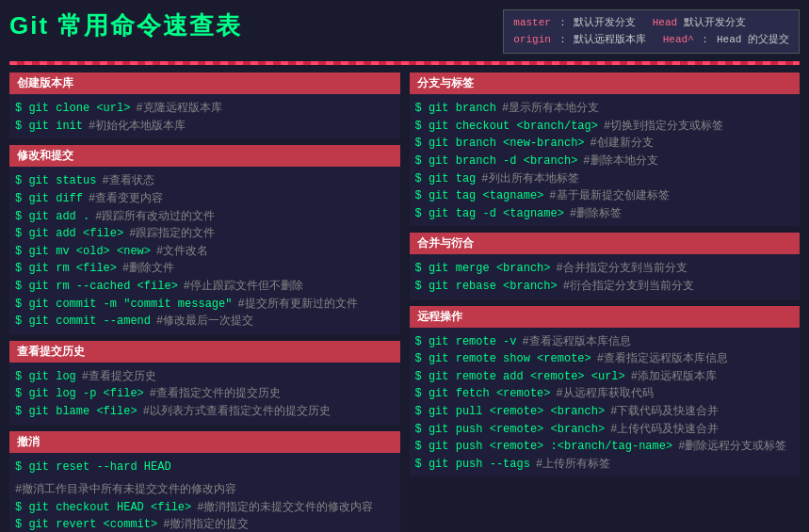  What do you see at coordinates (205, 234) in the screenshot?
I see `cmd-line: $ git add <file>#跟踪指定的文件` at bounding box center [205, 234].